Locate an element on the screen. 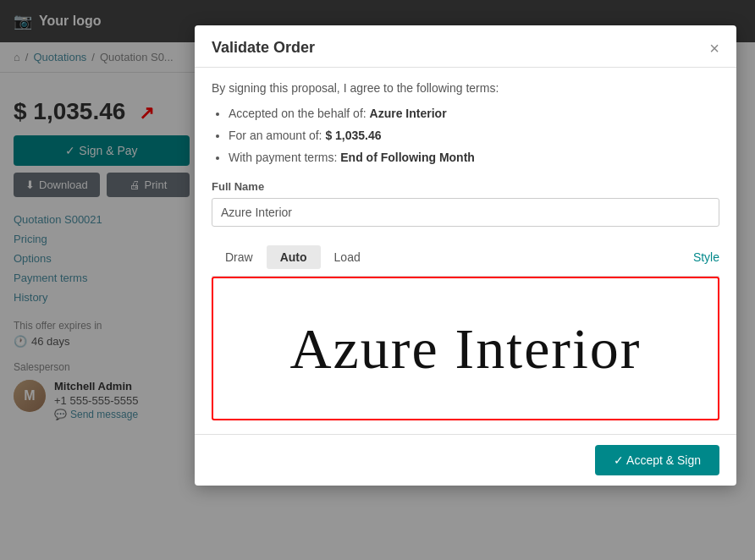 The image size is (755, 560). signature-tabs: Draw Auto Load Style is located at coordinates (466, 257).